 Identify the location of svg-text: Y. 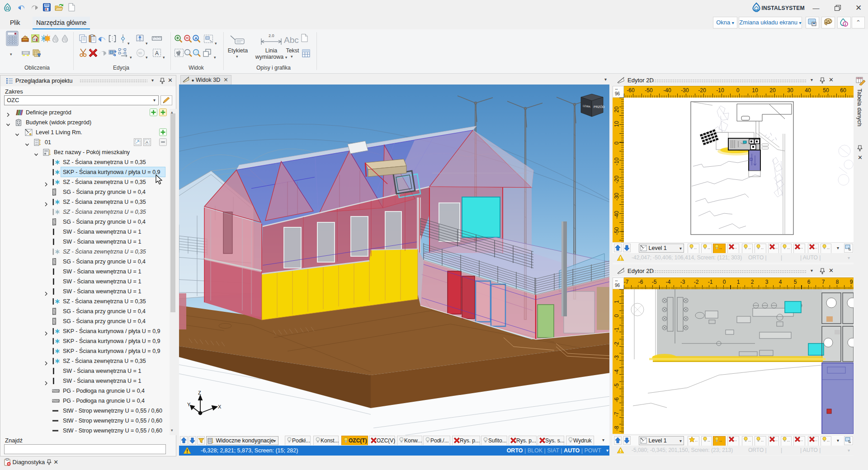
(189, 404).